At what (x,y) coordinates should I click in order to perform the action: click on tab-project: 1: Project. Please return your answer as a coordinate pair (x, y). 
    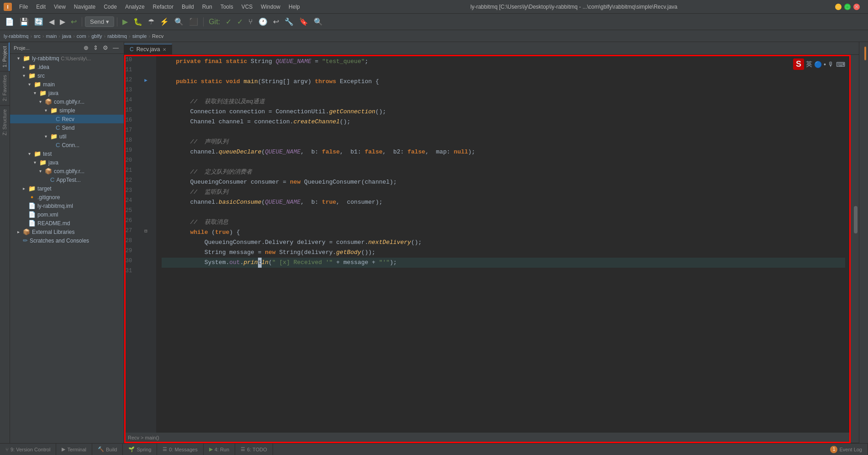
    Looking at the image, I should click on (5, 57).